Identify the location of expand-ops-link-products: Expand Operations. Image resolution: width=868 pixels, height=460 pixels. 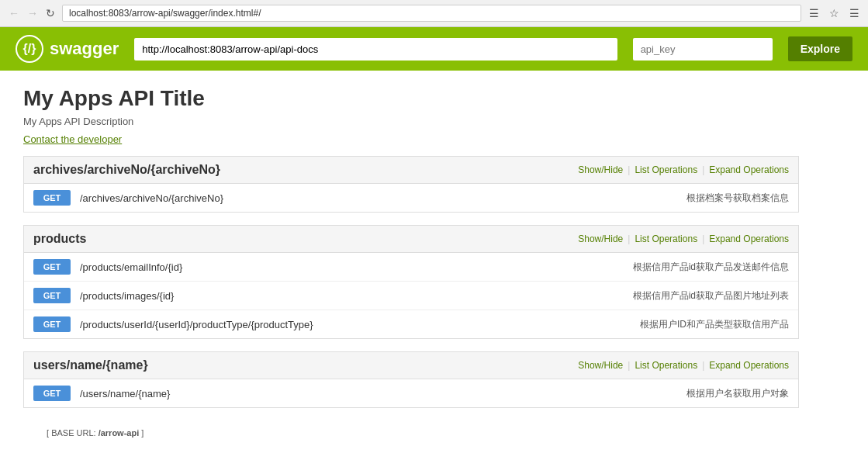
(749, 239).